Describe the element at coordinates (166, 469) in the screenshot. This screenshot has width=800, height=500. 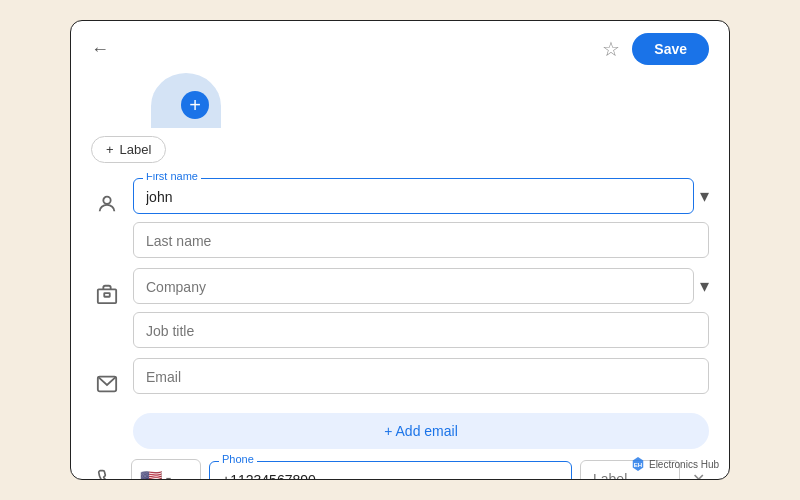
I see `country-selector: 🇺🇸 ▾` at that location.